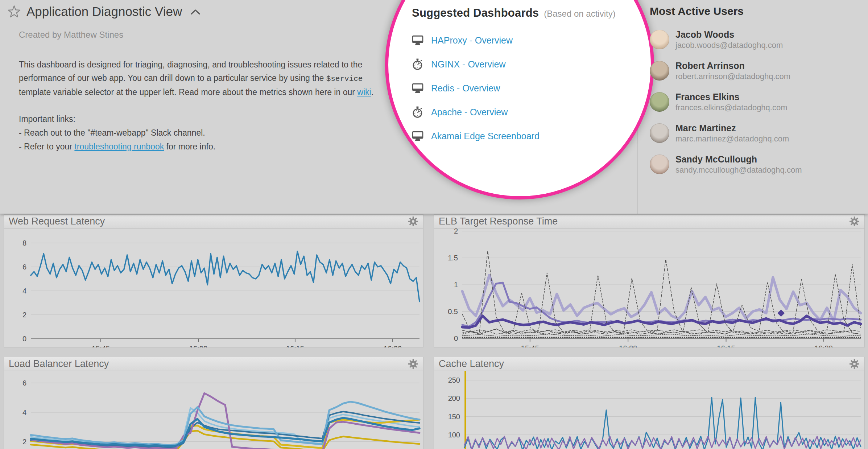 This screenshot has width=868, height=449. Describe the element at coordinates (523, 77) in the screenshot. I see `suggested-dashboards-widget: Suggested Dashboards (Based on activity)…` at that location.